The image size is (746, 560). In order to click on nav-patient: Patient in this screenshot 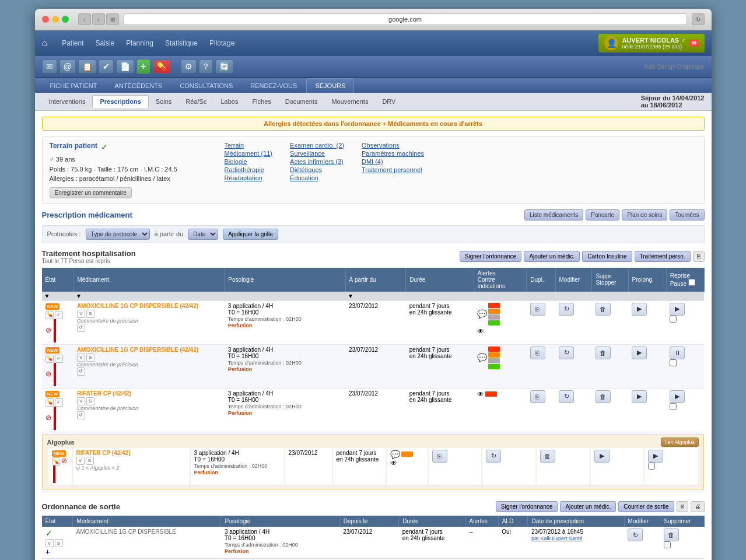, I will do `click(72, 43)`.